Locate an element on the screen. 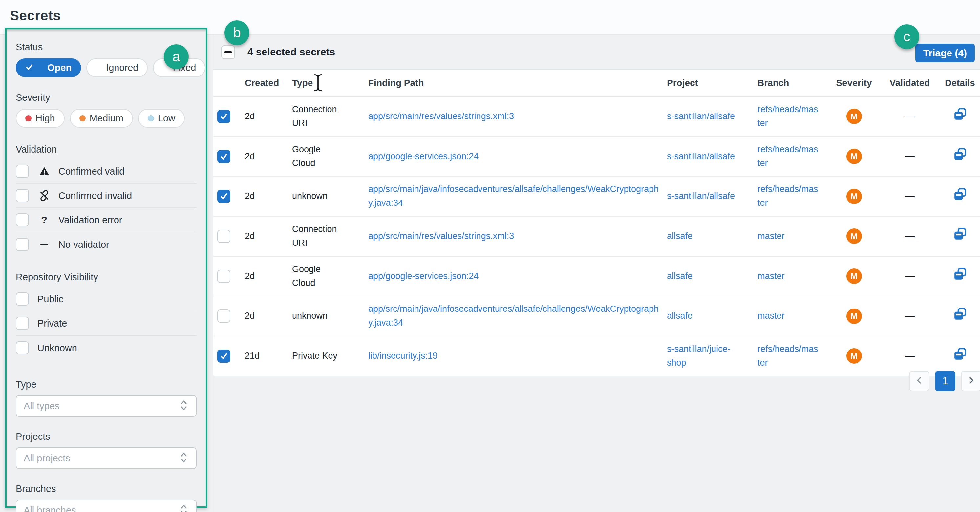 The height and width of the screenshot is (512, 980). status-pill-open: Open is located at coordinates (48, 68).